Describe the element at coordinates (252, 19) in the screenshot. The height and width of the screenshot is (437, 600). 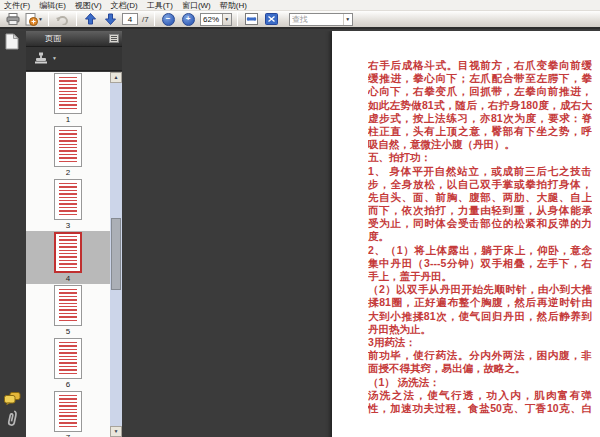
I see `fit-width-button` at that location.